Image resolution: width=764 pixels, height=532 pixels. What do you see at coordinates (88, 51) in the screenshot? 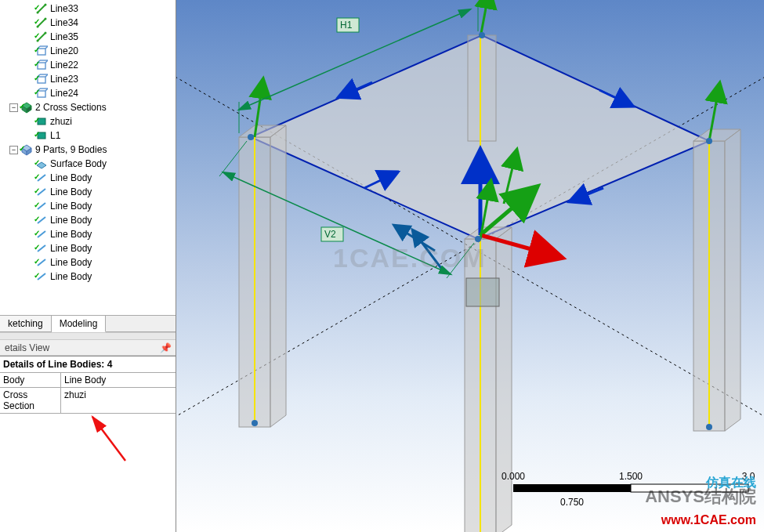
I see `tree-item-line20: ✓Line20` at bounding box center [88, 51].